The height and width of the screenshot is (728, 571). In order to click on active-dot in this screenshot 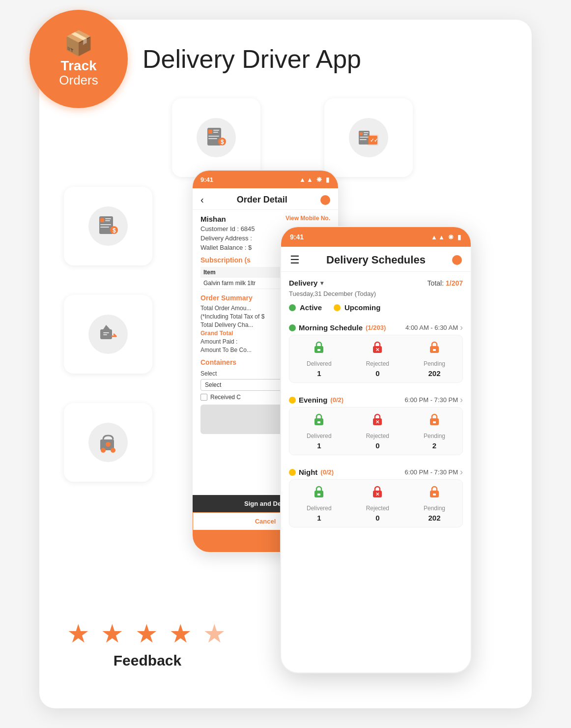, I will do `click(292, 308)`.